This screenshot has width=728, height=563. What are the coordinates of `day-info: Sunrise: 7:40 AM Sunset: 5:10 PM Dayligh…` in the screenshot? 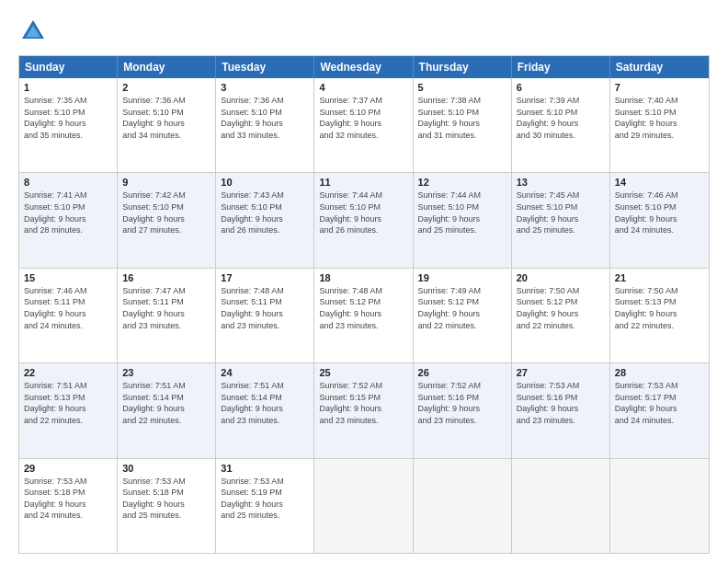 It's located at (660, 118).